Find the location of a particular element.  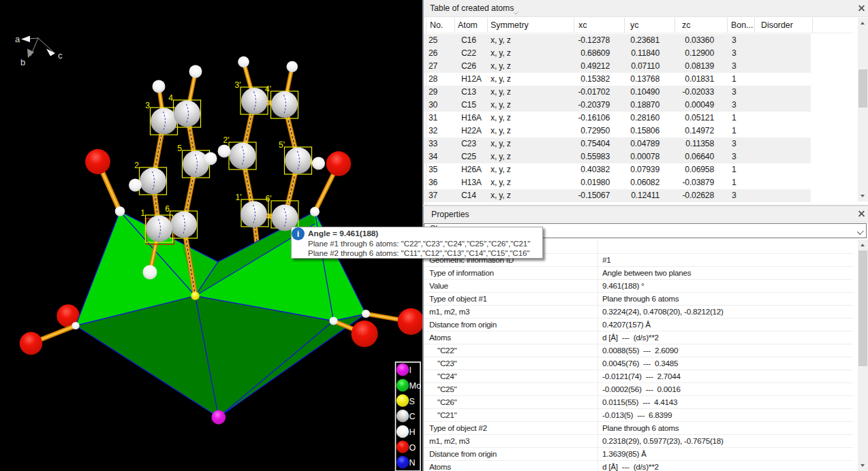

svg-text: S is located at coordinates (412, 402).